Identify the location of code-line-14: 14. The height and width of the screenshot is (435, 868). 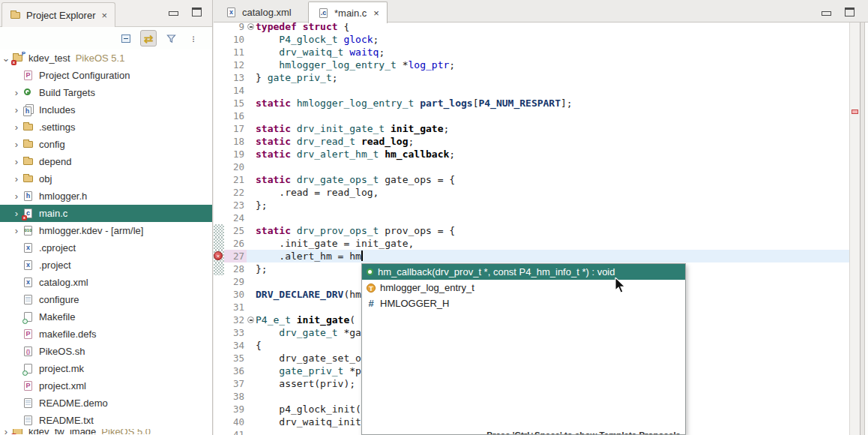
(531, 90).